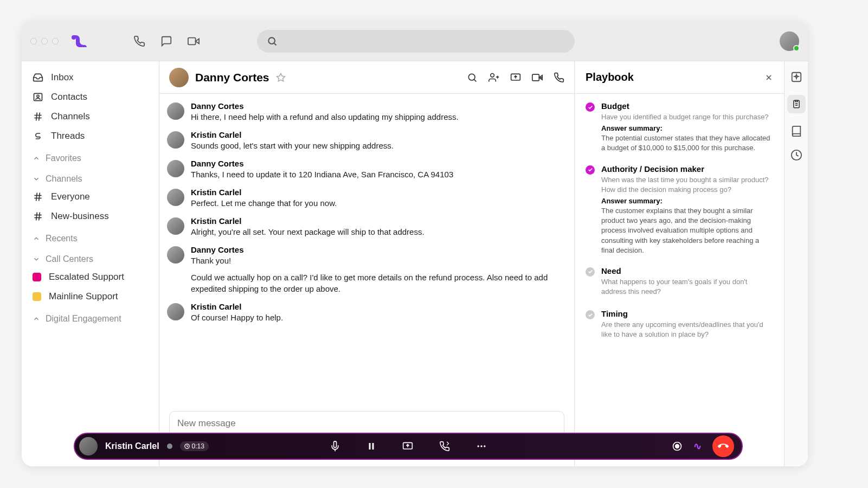 Image resolution: width=868 pixels, height=488 pixels. Describe the element at coordinates (796, 104) in the screenshot. I see `clipboard-icon` at that location.